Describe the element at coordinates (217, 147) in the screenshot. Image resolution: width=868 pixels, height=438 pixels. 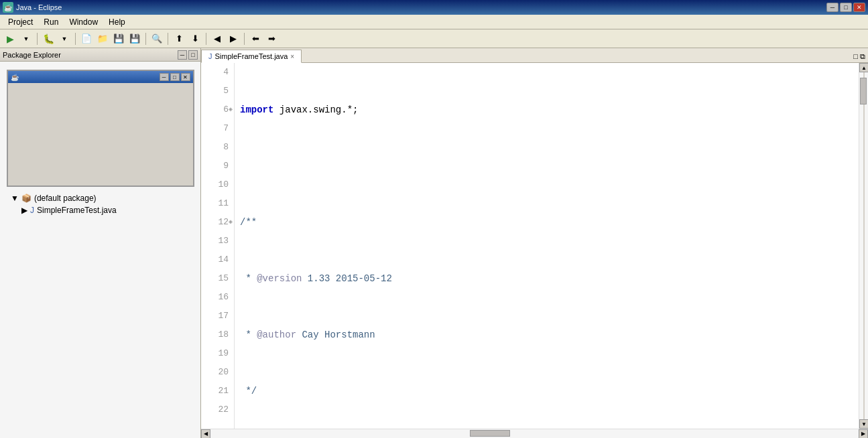
I see `line-num-8: 8` at that location.